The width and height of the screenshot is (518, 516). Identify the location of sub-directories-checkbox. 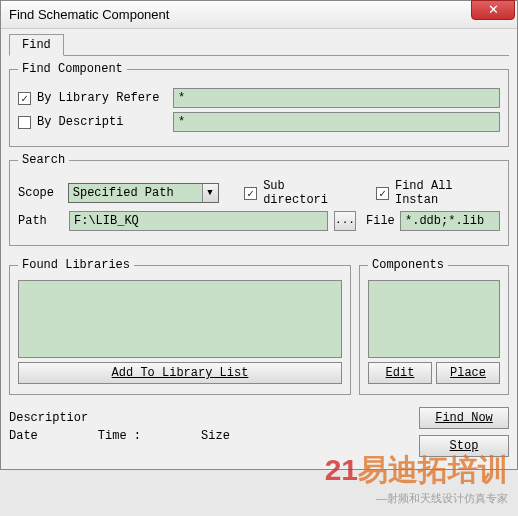
(250, 194).